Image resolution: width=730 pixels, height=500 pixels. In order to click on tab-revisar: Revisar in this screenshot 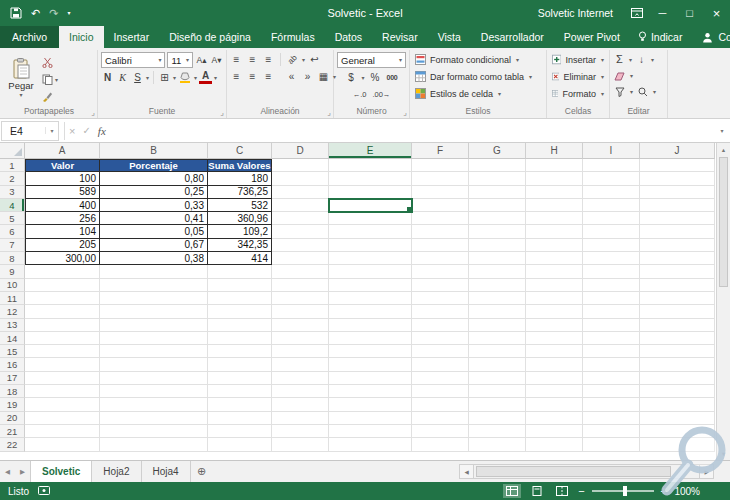, I will do `click(400, 37)`.